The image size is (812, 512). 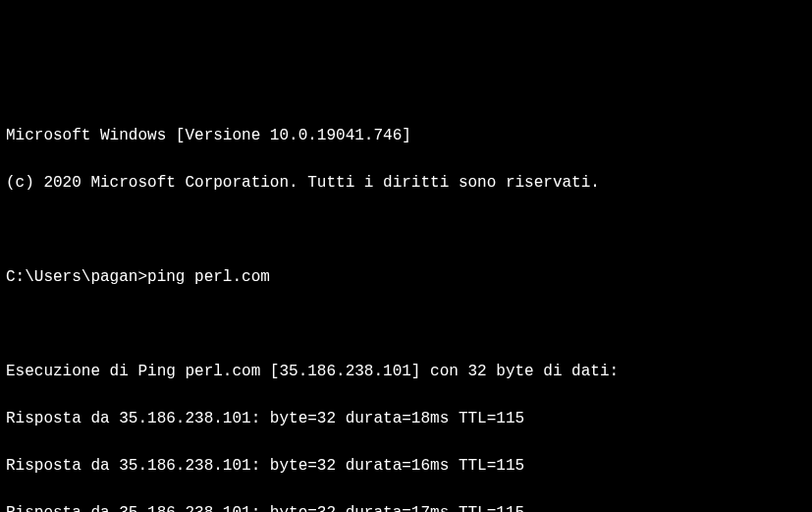 What do you see at coordinates (406, 277) in the screenshot?
I see `prompt-line-1: C:\Users\pagan>ping perl.com` at bounding box center [406, 277].